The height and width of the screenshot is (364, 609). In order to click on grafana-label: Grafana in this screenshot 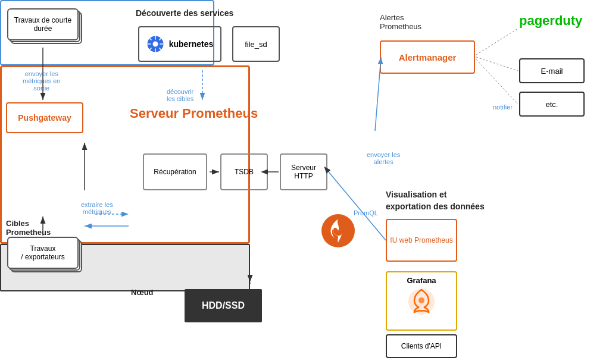, I will do `click(421, 281)`.